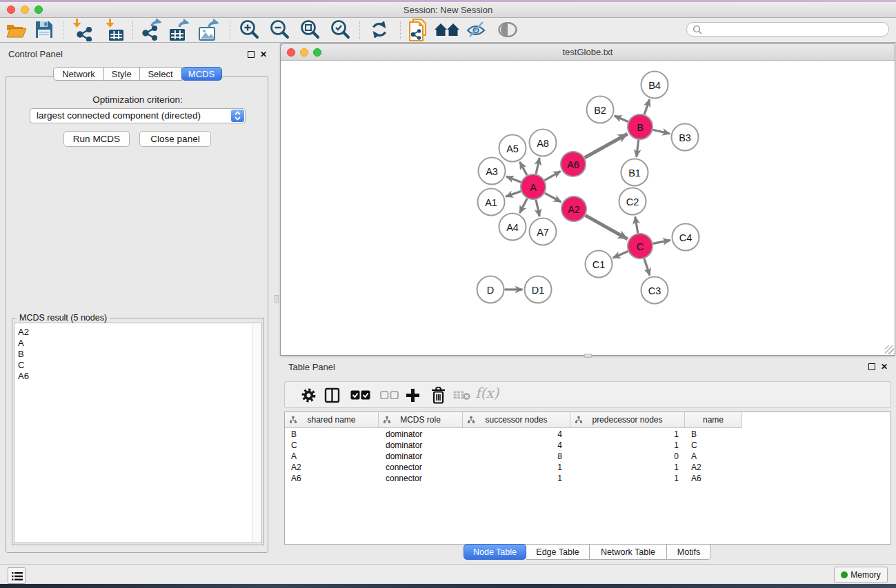 The height and width of the screenshot is (588, 896). What do you see at coordinates (662, 132) in the screenshot?
I see `edge-B-B3` at bounding box center [662, 132].